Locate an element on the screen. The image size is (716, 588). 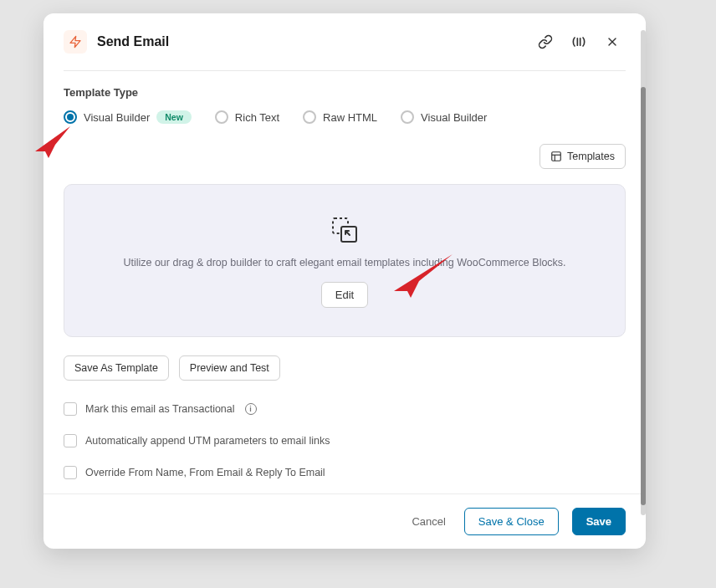
checkbox-override-from: Override From Name, From Email & Reply T… is located at coordinates (345, 473).